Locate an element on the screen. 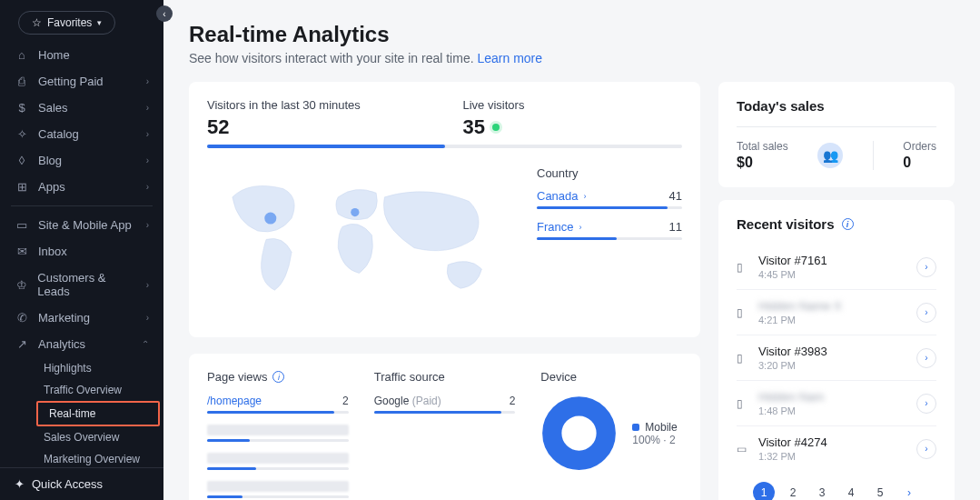  device-icon: ▭ is located at coordinates (743, 449).